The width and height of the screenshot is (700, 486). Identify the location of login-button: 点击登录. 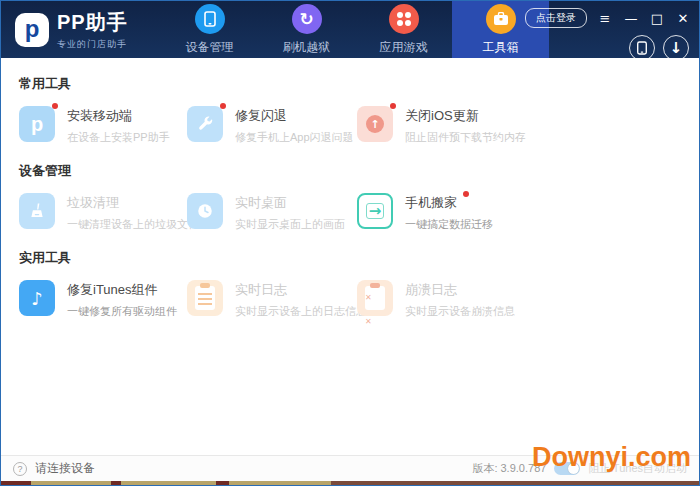
(556, 18).